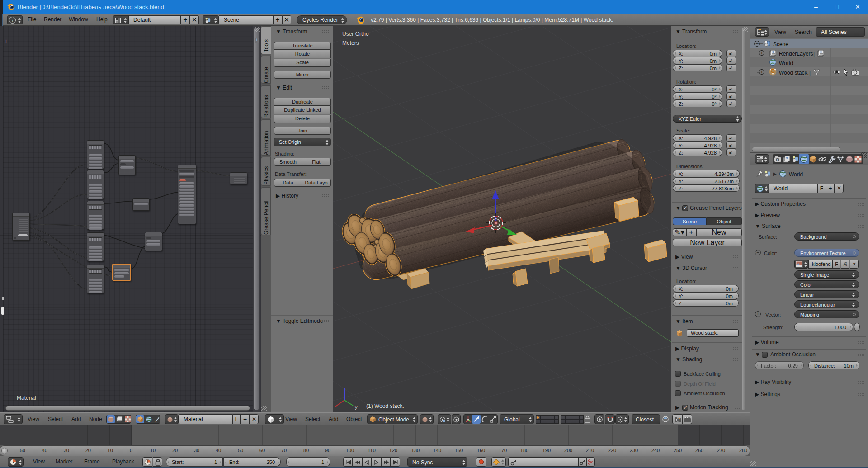  What do you see at coordinates (355, 34) in the screenshot?
I see `svg-text: User Ortho` at bounding box center [355, 34].